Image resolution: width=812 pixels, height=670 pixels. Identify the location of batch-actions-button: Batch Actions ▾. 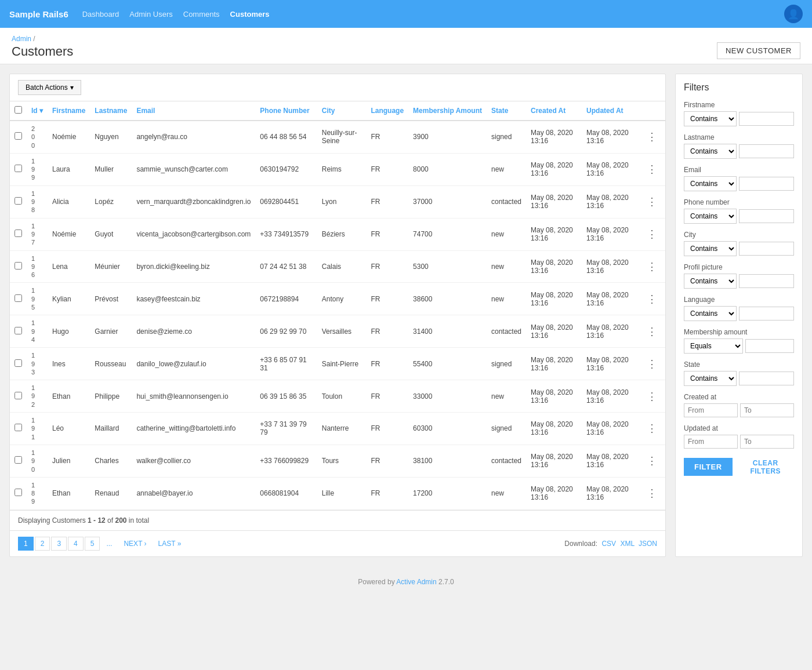
(50, 88).